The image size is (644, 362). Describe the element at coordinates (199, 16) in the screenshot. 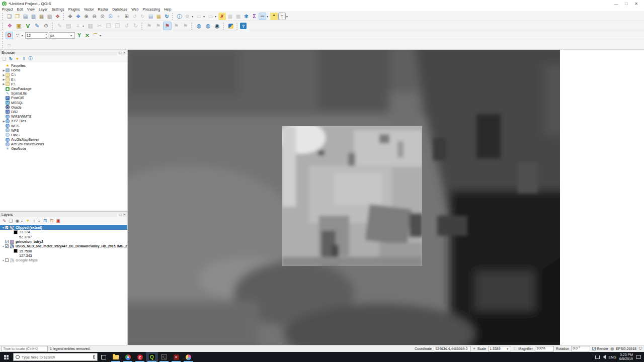

I see `select-features-icon: ▭` at that location.